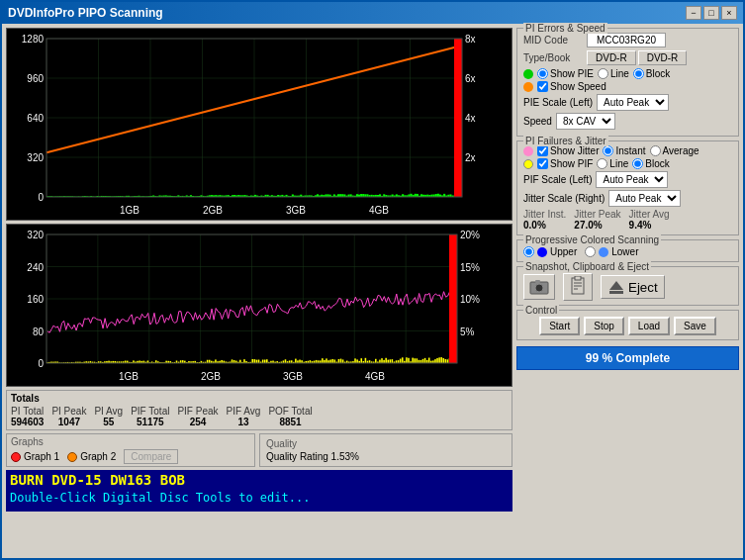  I want to click on lower-radio, so click(590, 251).